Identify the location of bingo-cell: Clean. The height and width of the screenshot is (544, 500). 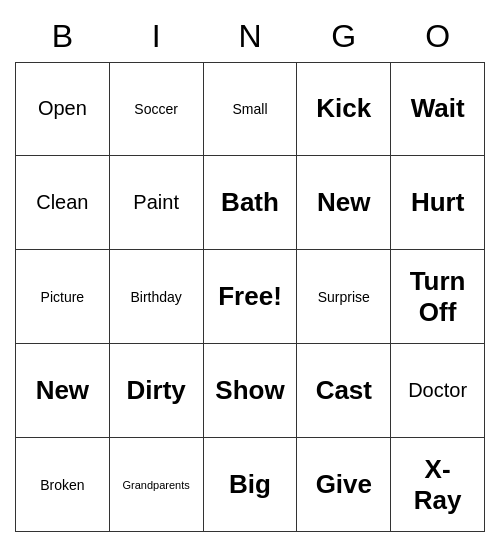
(63, 203).